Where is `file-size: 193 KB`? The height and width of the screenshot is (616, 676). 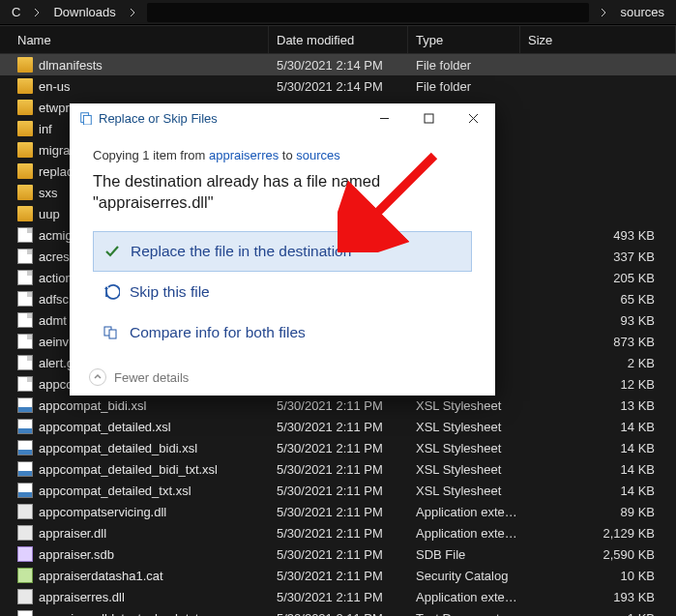
file-size: 193 KB is located at coordinates (598, 598).